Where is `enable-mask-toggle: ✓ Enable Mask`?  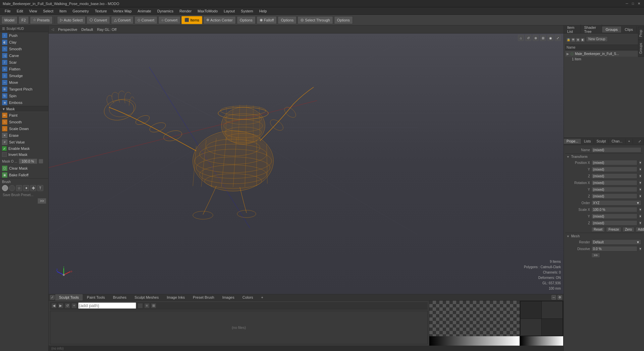
enable-mask-toggle: ✓ Enable Mask is located at coordinates (24, 149).